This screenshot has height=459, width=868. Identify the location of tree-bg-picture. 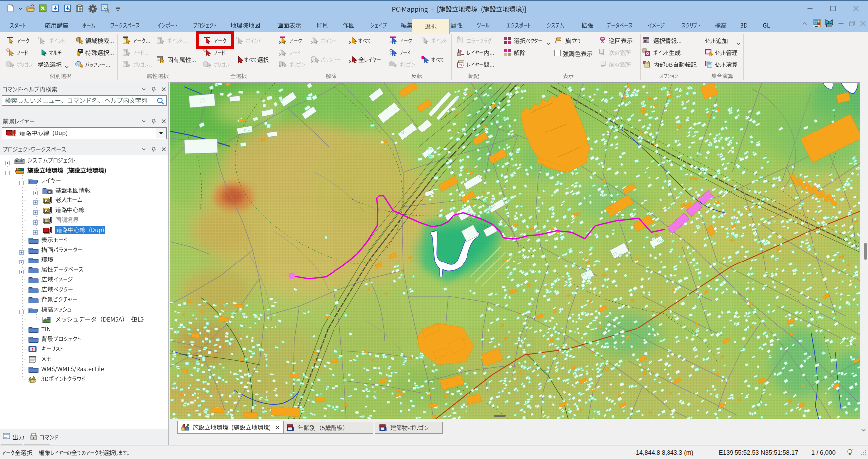
(84, 300).